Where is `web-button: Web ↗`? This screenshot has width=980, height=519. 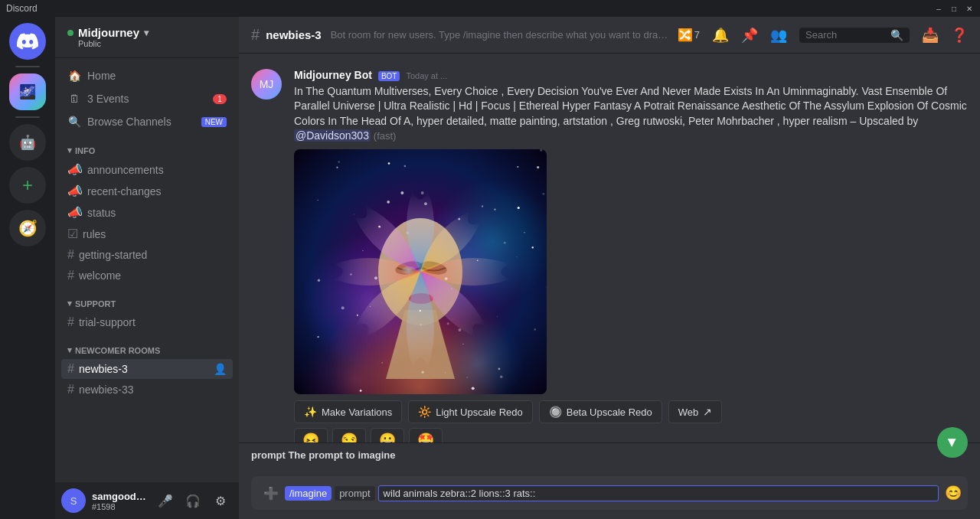
web-button: Web ↗ is located at coordinates (695, 412).